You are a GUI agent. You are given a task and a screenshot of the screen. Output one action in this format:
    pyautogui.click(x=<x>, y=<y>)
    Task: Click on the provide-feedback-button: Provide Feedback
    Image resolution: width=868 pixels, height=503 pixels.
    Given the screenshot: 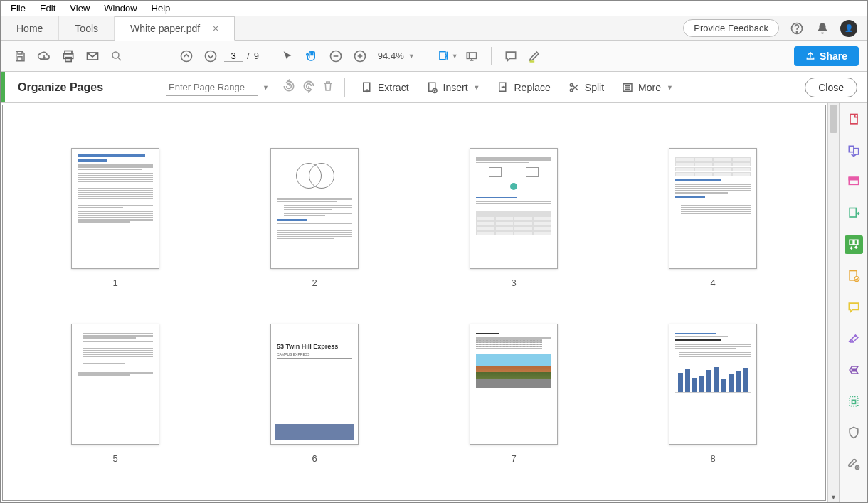 What is the action you would take?
    pyautogui.click(x=731, y=28)
    